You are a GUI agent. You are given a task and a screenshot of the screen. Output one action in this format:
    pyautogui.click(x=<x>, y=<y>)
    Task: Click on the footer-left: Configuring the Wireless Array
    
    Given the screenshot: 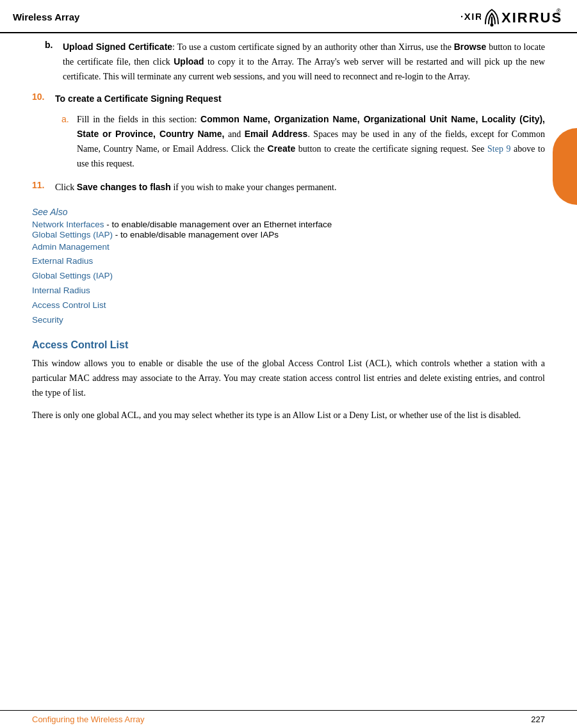 What is the action you would take?
    pyautogui.click(x=88, y=720)
    